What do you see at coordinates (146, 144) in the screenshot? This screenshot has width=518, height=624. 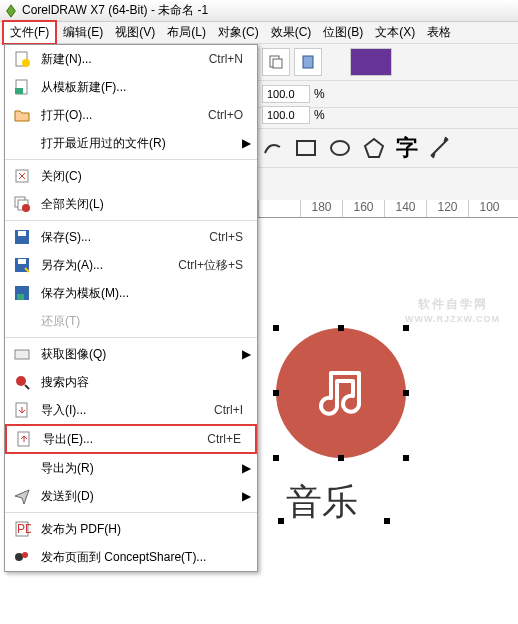 I see `menu-label: 打开最近用过的文件(R)` at bounding box center [146, 144].